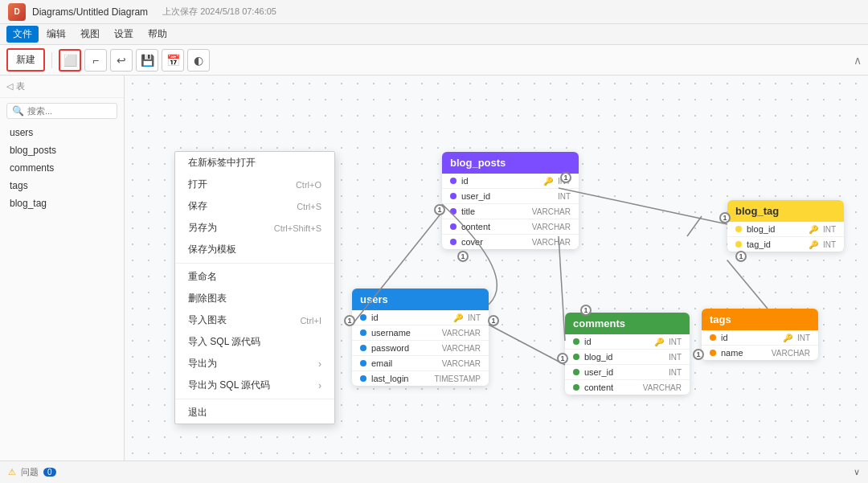 The width and height of the screenshot is (868, 483). I want to click on menu-open-new-tab: 在新标签中打开, so click(255, 162).